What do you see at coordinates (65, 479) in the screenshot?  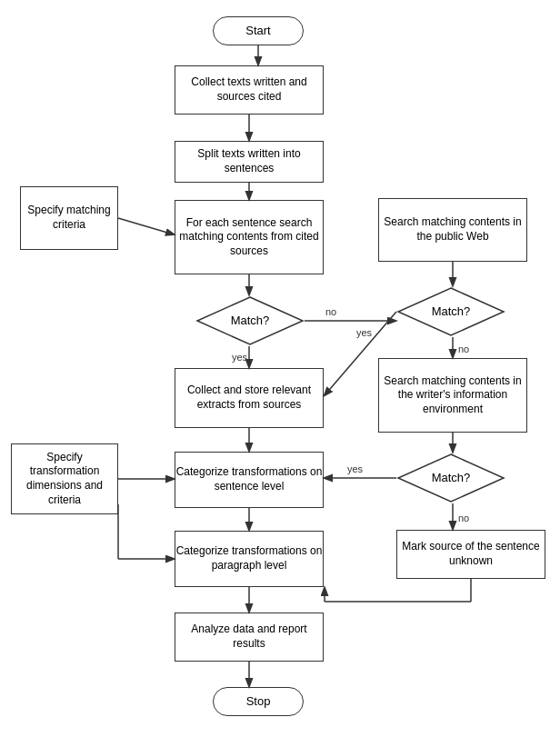 I see `specify-transform-node: Specify transformation dimensions and cr…` at bounding box center [65, 479].